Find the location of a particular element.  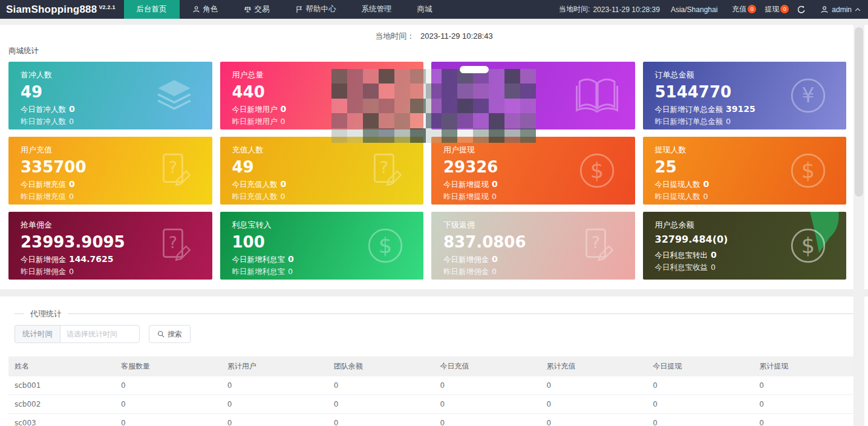

card-line-yesterday: 昨日新增订单总金额0 is located at coordinates (745, 122).